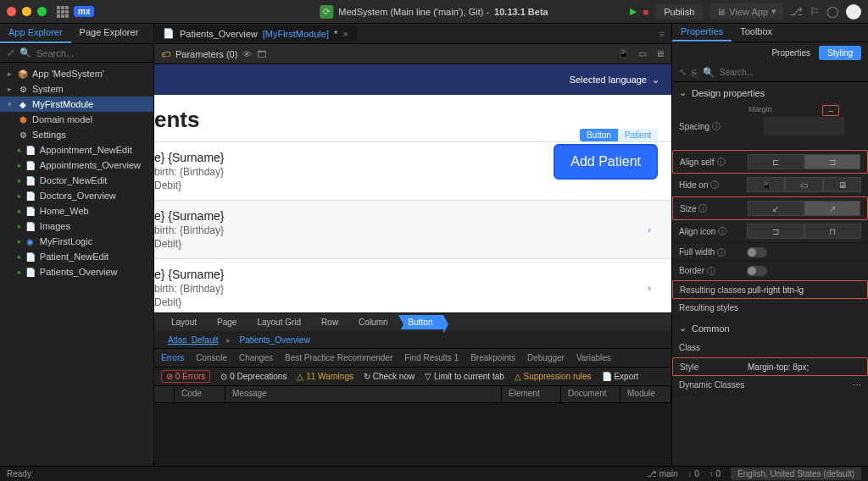 The height and width of the screenshot is (481, 868). I want to click on crumb-link: Patients_Overview, so click(275, 340).